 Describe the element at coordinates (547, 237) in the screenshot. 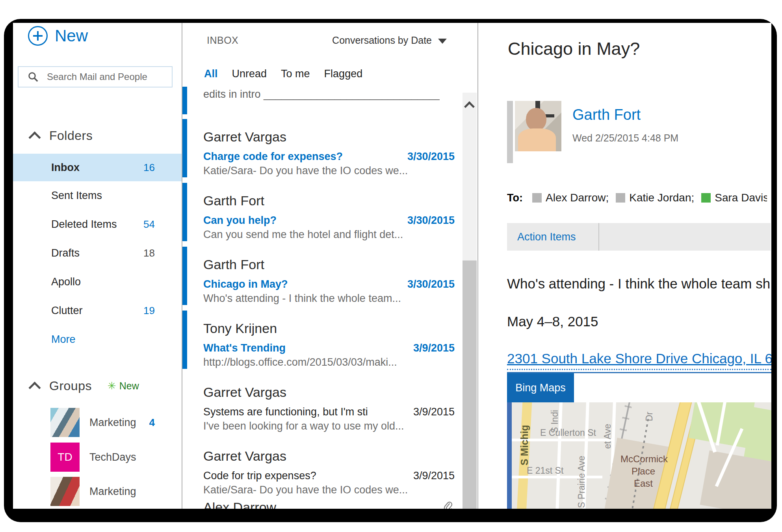

I see `action-items-label: Action Items` at that location.